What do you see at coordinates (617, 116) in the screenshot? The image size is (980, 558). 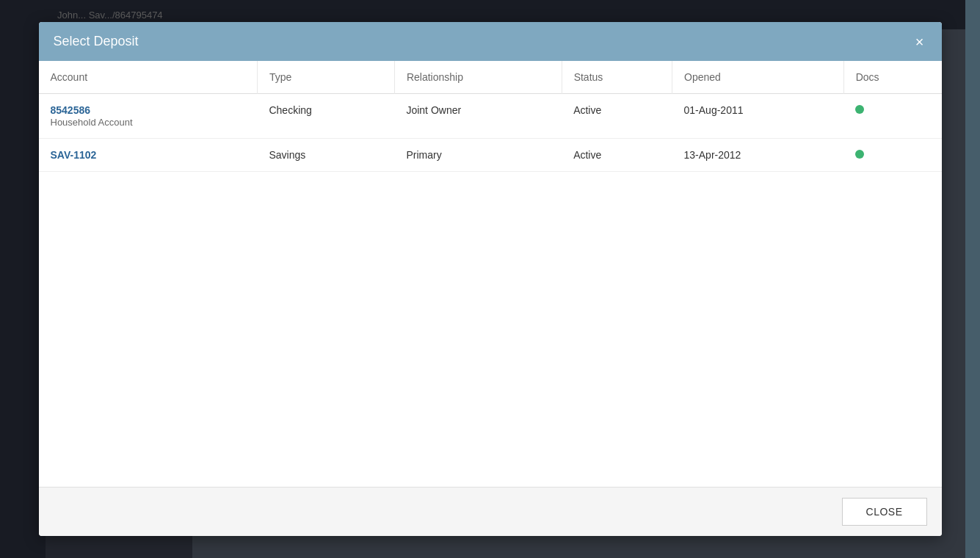 I see `status-cell-0: Active` at bounding box center [617, 116].